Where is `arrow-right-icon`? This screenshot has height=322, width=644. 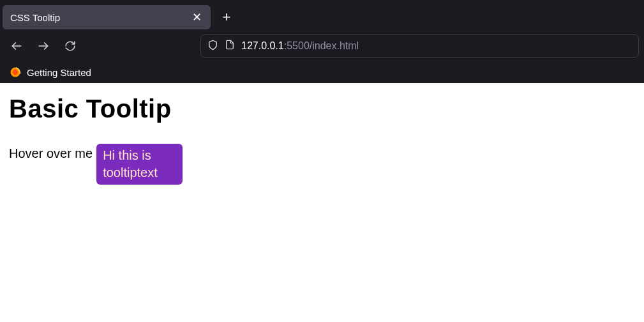
arrow-right-icon is located at coordinates (43, 46).